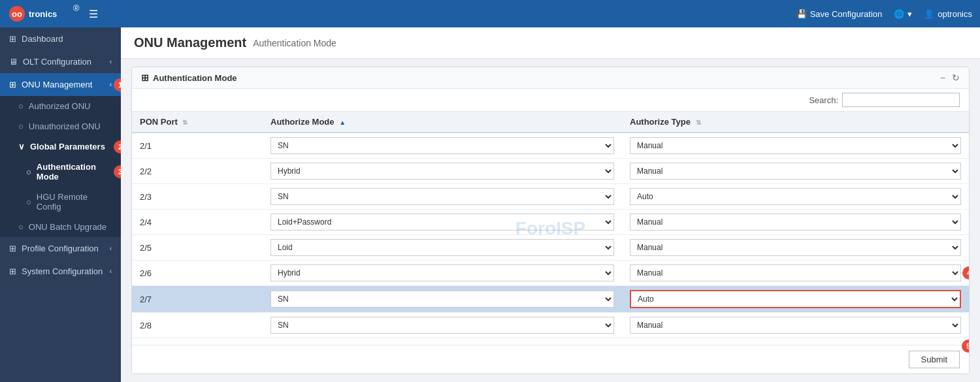  What do you see at coordinates (93, 14) in the screenshot?
I see `hamburger-icon: ☰` at bounding box center [93, 14].